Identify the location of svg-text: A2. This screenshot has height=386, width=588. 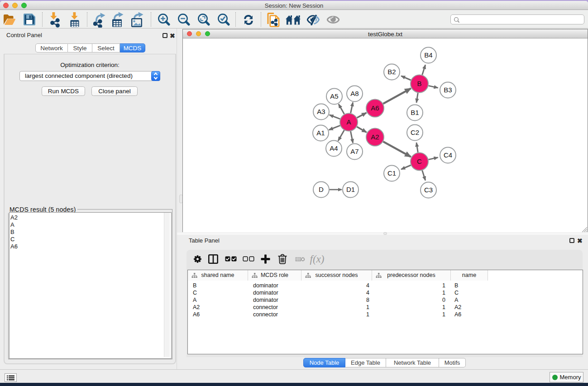
(375, 137).